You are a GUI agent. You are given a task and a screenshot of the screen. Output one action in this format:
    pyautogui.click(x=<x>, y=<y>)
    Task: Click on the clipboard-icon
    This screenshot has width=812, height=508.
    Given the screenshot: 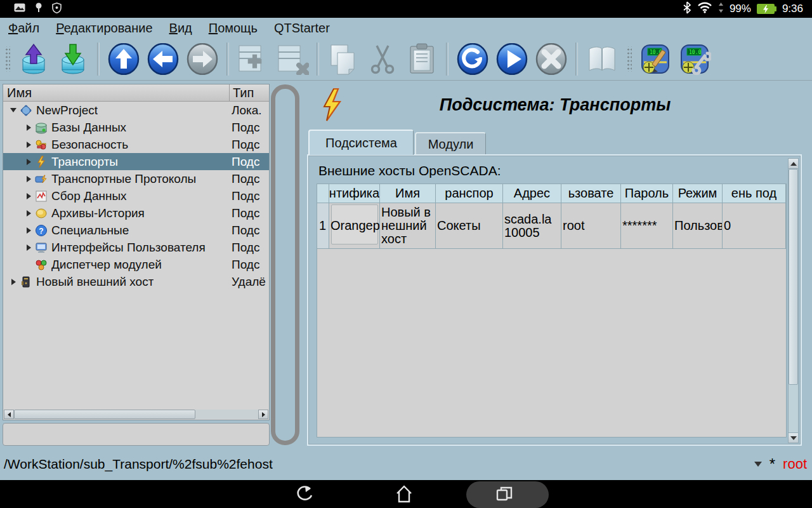 What is the action you would take?
    pyautogui.click(x=422, y=59)
    